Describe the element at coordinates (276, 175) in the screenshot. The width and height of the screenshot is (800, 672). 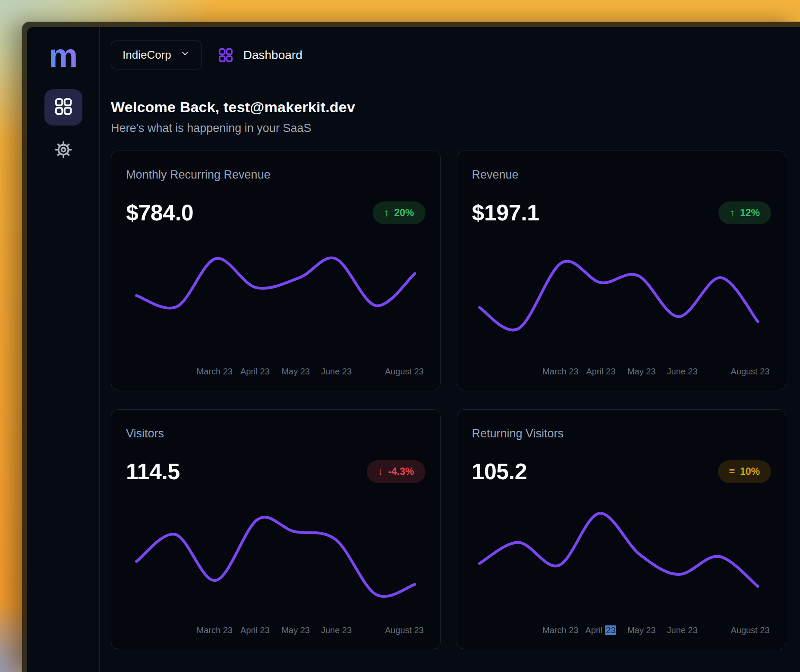
I see `card-title: Monthly Recurring Revenue` at that location.